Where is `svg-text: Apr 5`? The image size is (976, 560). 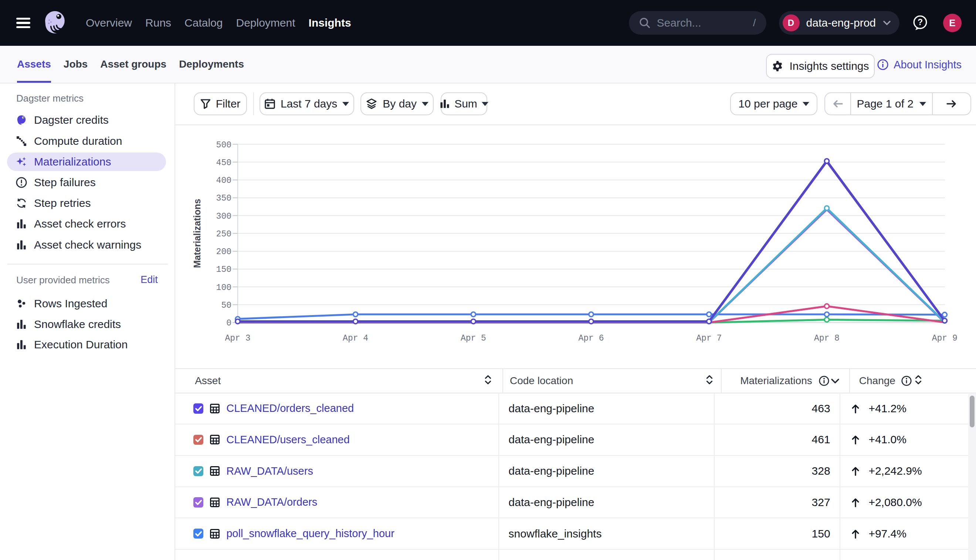 svg-text: Apr 5 is located at coordinates (473, 338).